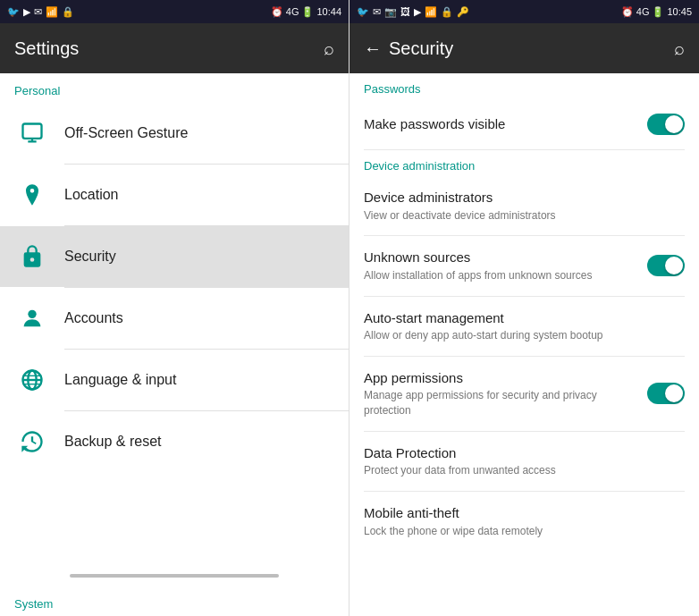 This screenshot has width=699, height=616. I want to click on unknown-sources-title: Unknown sources, so click(502, 257).